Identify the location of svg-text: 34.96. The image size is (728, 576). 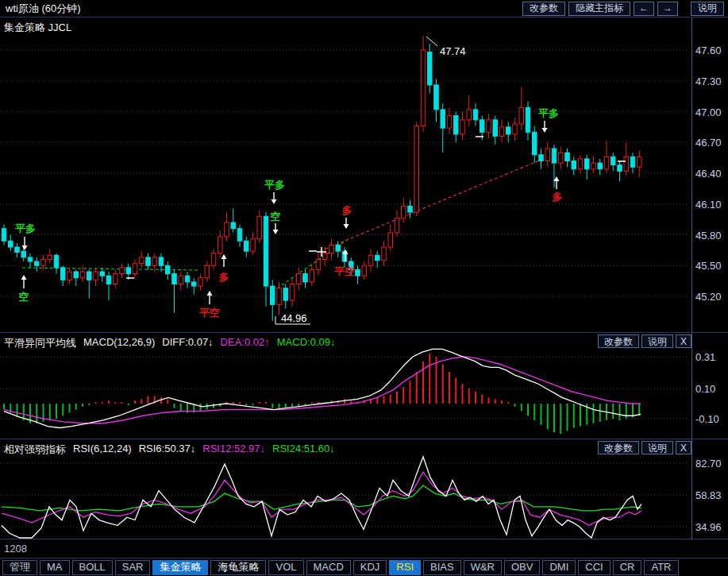
(708, 528).